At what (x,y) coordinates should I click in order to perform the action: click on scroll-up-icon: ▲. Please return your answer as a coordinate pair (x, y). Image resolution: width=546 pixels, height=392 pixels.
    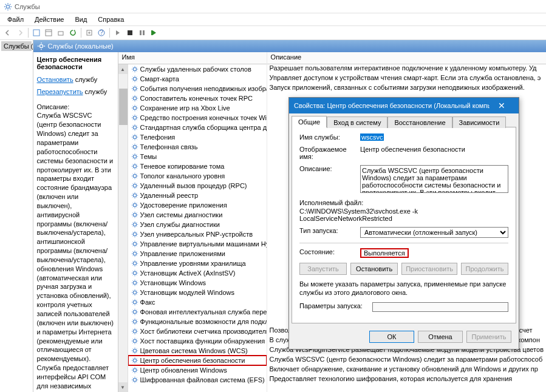
    Looking at the image, I should click on (123, 69).